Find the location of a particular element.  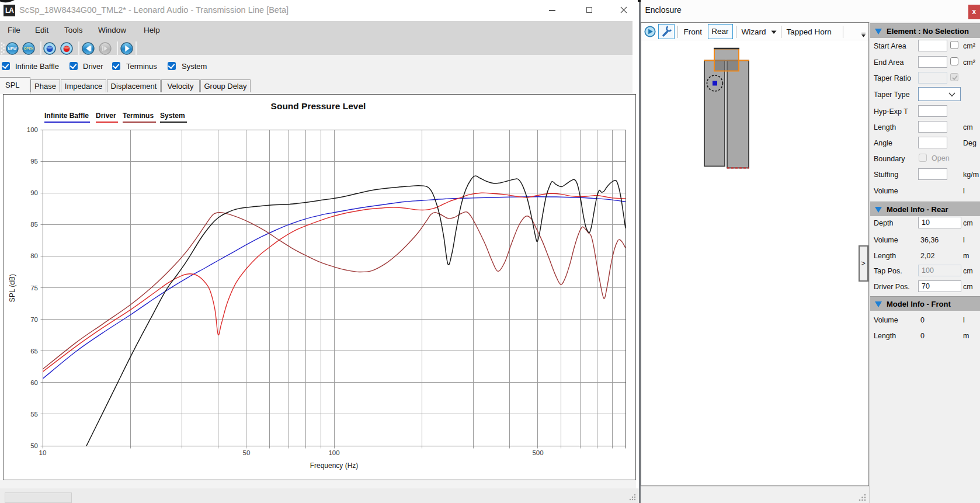

svg-text: 500 is located at coordinates (537, 453).